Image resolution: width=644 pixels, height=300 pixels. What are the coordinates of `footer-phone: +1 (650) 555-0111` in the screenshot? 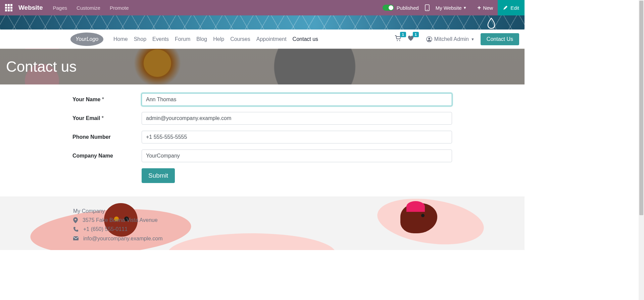 It's located at (105, 229).